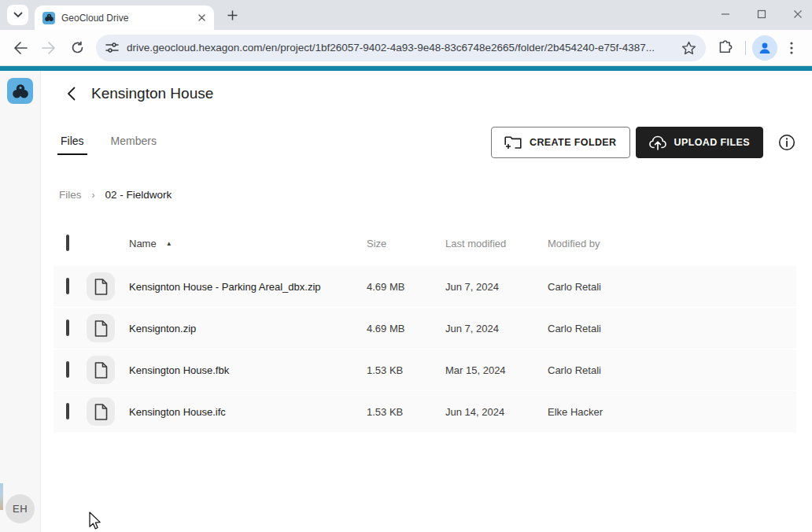 The image size is (812, 532). Describe the element at coordinates (513, 142) in the screenshot. I see `create-folder-icon` at that location.